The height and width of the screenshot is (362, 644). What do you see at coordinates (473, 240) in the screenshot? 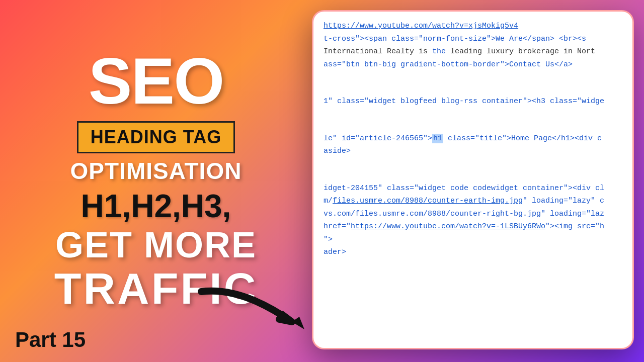
I see `code-line-12: ">` at bounding box center [473, 240].